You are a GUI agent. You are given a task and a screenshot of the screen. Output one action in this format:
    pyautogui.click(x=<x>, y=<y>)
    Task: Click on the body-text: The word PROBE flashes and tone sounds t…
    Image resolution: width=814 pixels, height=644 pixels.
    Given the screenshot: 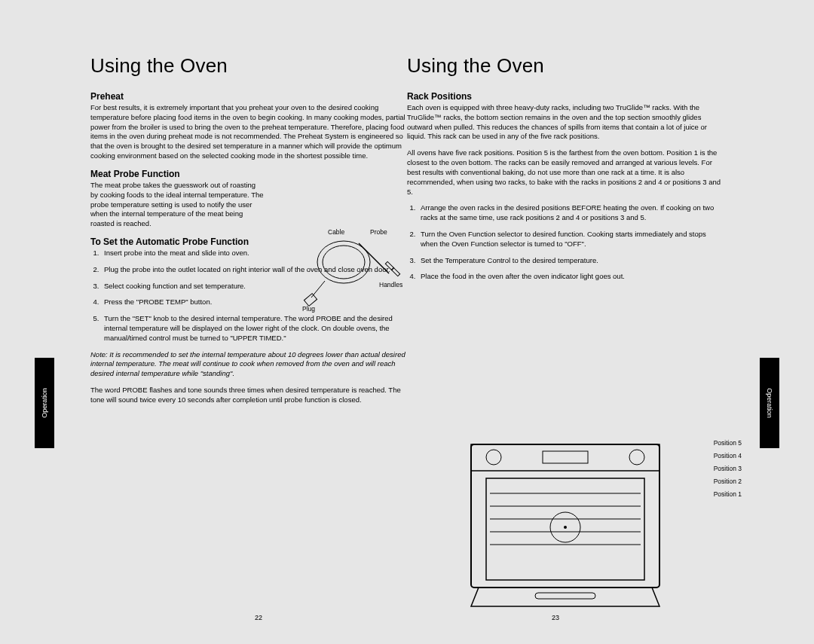 What is the action you would take?
    pyautogui.click(x=249, y=395)
    